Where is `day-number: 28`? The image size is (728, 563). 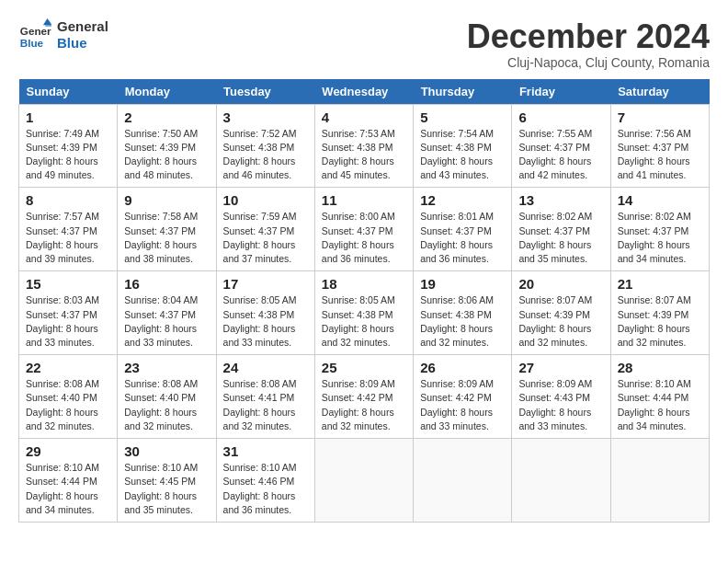
day-number: 28 is located at coordinates (660, 368).